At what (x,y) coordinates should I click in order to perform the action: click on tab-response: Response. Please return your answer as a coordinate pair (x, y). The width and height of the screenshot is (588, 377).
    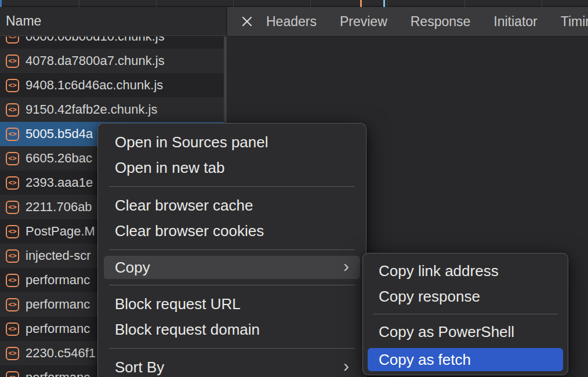
    Looking at the image, I should click on (441, 22).